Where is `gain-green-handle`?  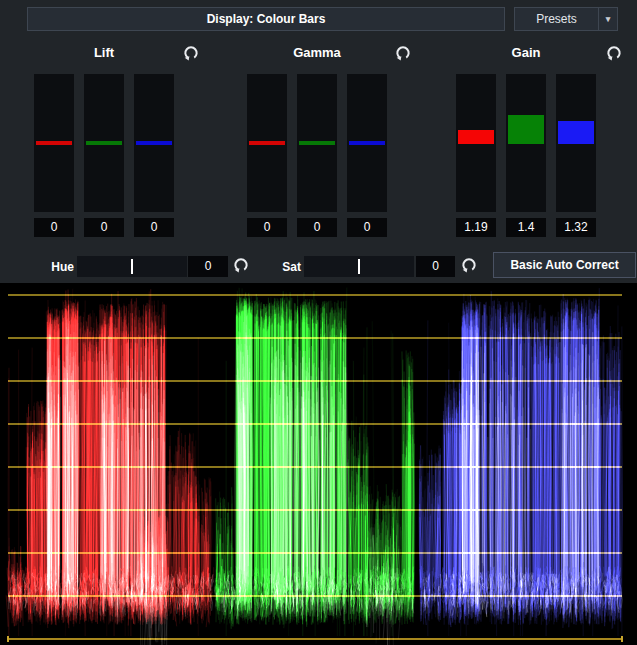 gain-green-handle is located at coordinates (526, 130).